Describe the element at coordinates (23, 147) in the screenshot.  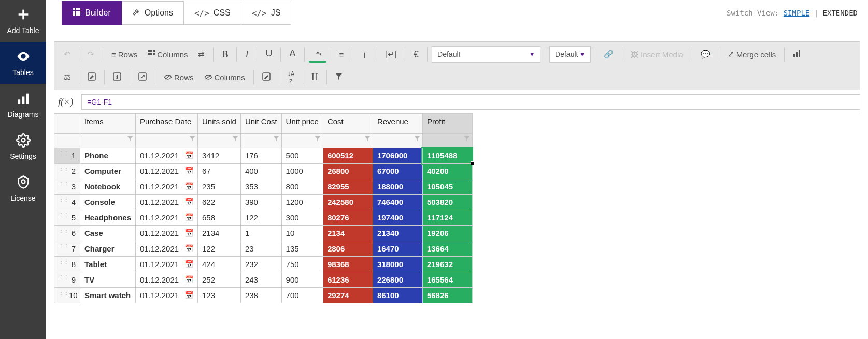
I see `sidebar-item-settings: Settings` at that location.